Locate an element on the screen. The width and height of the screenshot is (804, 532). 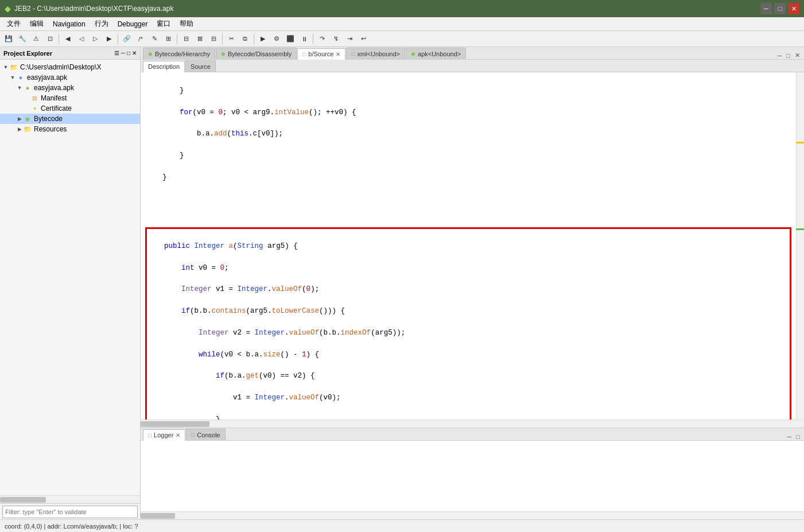
toolbar-btn-save: 💾 is located at coordinates (9, 39).